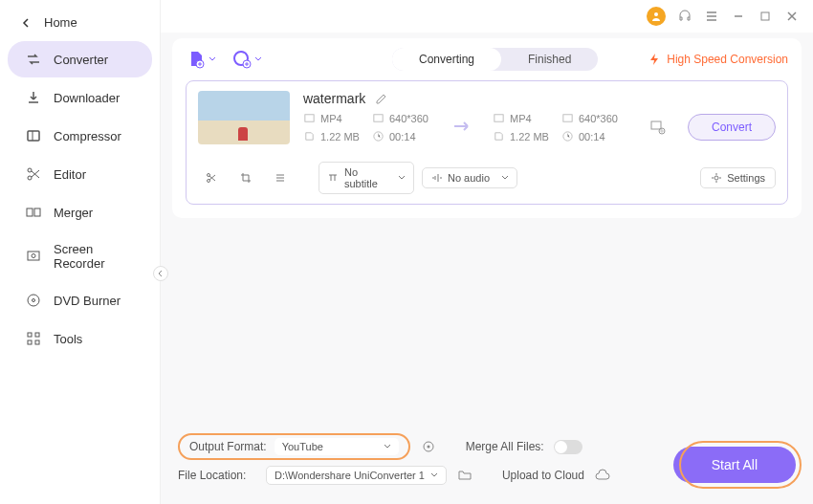 The image size is (813, 504). What do you see at coordinates (549, 59) in the screenshot?
I see `tab-finished: Finished` at bounding box center [549, 59].